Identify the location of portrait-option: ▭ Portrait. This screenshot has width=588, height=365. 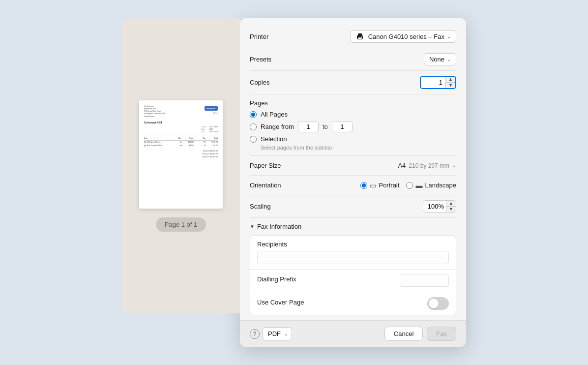
(380, 185).